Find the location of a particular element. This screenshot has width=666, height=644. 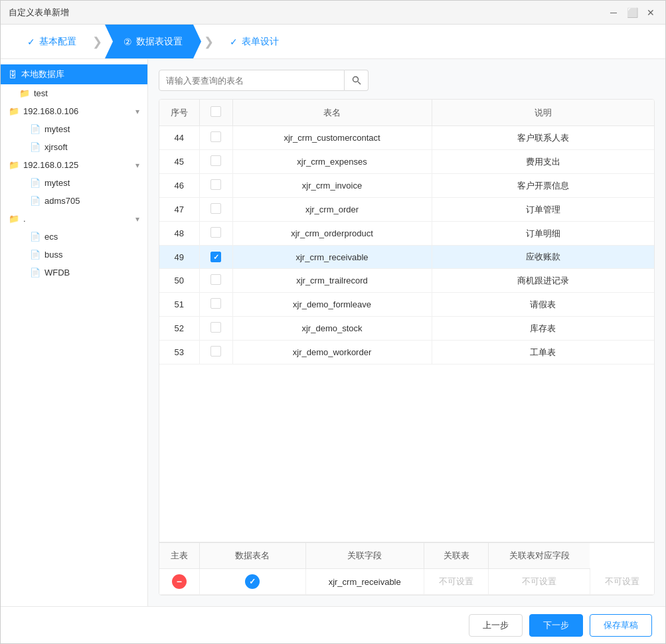

sidebar-label-xjrsoft: xjrsoft is located at coordinates (92, 147).